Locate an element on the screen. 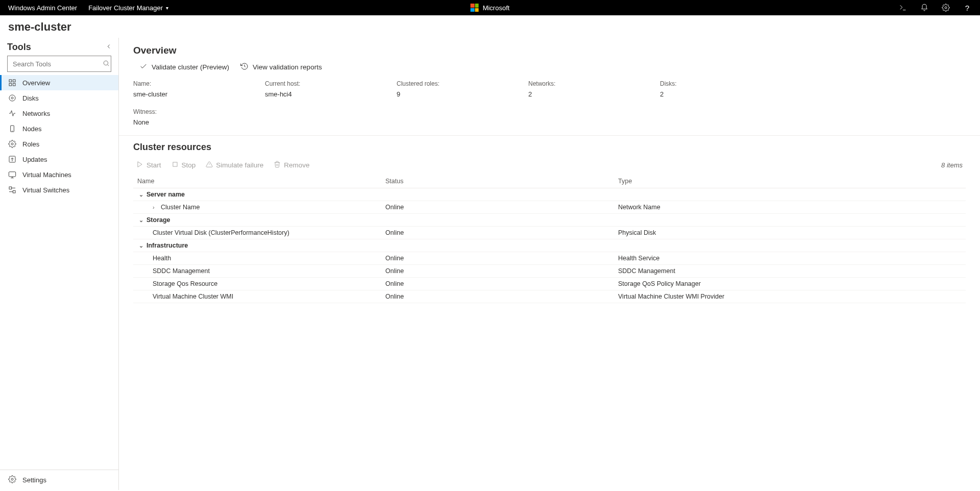 The height and width of the screenshot is (491, 980). checkmark-icon is located at coordinates (143, 67).